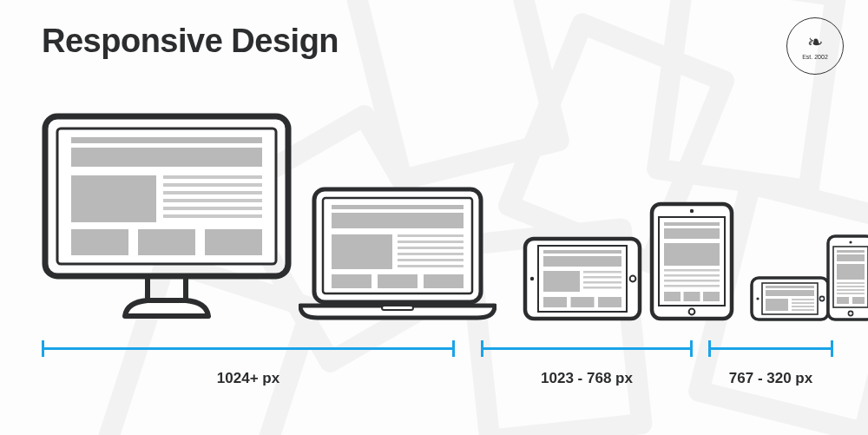  Describe the element at coordinates (190, 42) in the screenshot. I see `diagram-title: Responsive Design` at that location.